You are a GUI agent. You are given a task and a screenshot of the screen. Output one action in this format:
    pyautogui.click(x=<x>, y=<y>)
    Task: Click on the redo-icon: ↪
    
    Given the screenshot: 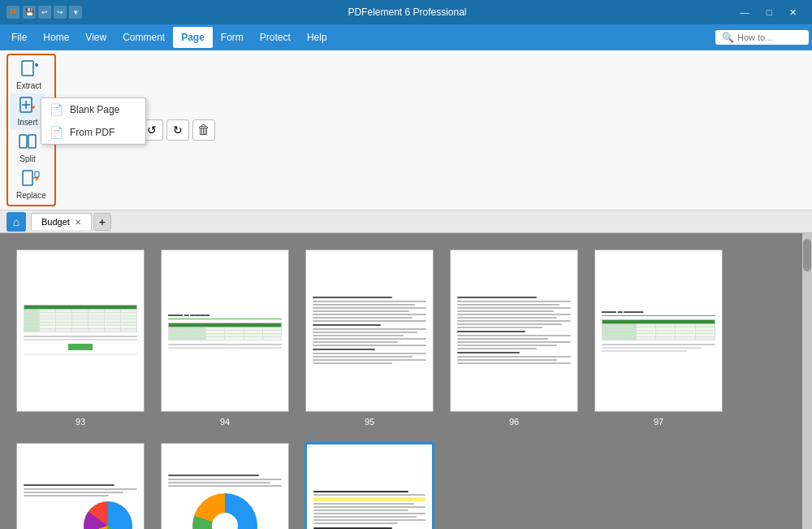 What is the action you would take?
    pyautogui.click(x=60, y=12)
    